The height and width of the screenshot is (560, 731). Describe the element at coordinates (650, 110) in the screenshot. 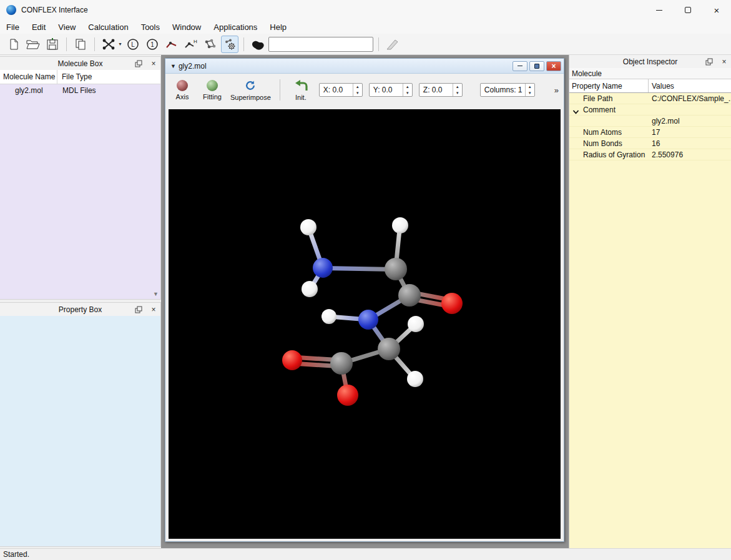

I see `inspector-row-comment: Comment` at that location.